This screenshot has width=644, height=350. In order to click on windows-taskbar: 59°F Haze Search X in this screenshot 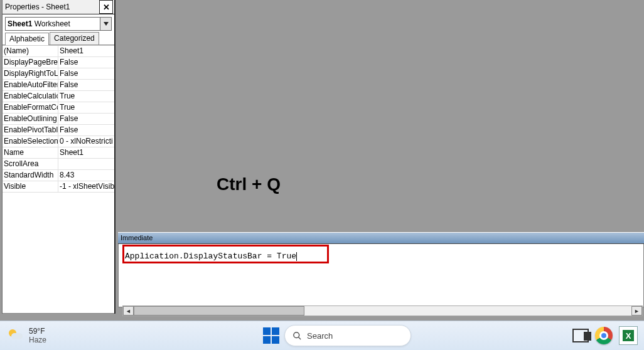, I will do `click(322, 335)`.